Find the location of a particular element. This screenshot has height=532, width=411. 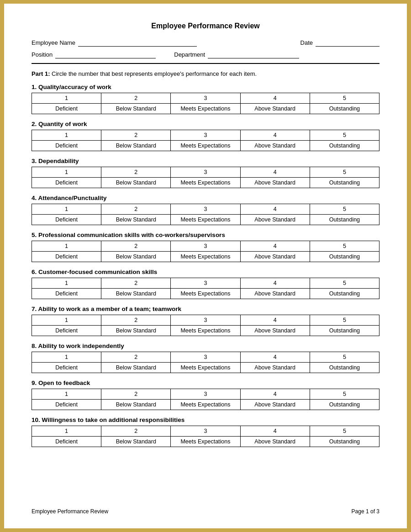

header-divider is located at coordinates (206, 63).